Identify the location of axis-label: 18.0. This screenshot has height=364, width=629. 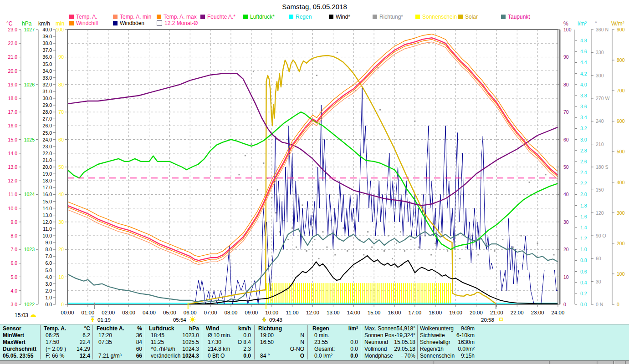
(47, 181).